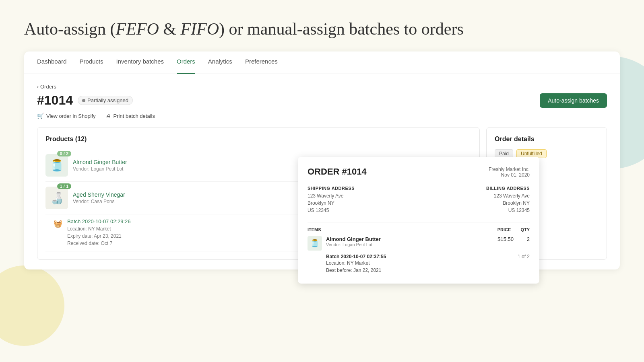 This screenshot has width=644, height=362. Describe the element at coordinates (509, 172) in the screenshot. I see `receipt-company: Freshly Market Inc. Nov 01, 2020` at that location.